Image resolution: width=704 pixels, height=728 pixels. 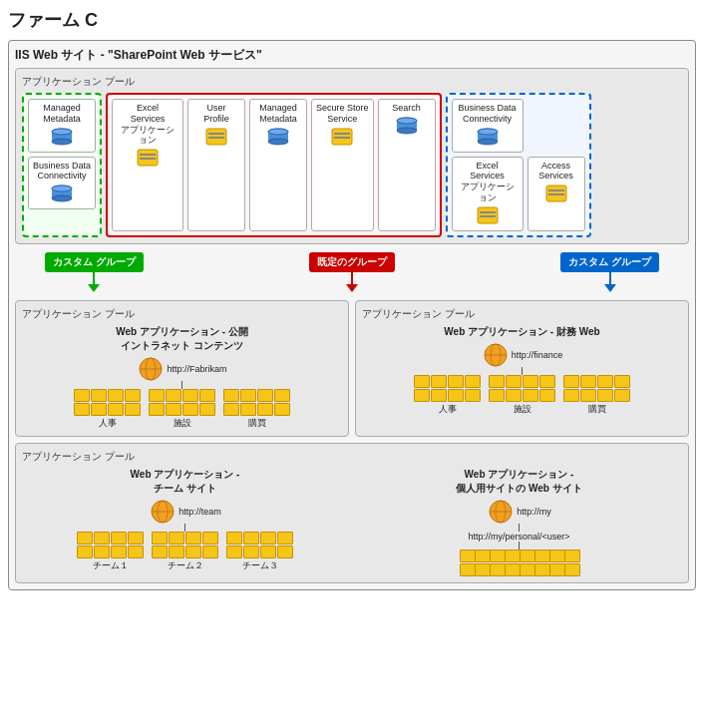 I want to click on service-card-bdc-2: Business DataConnectivity, so click(x=488, y=126).